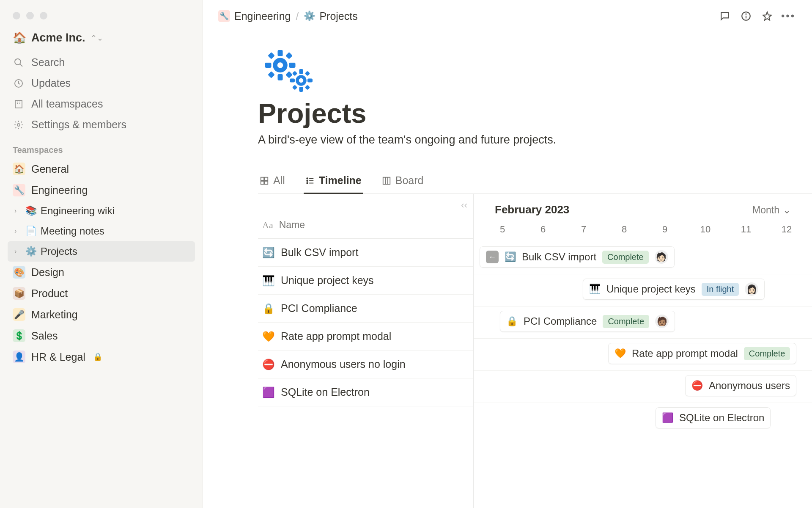 The width and height of the screenshot is (812, 508). What do you see at coordinates (661, 257) in the screenshot?
I see `avatar: 🧑🏻` at bounding box center [661, 257].